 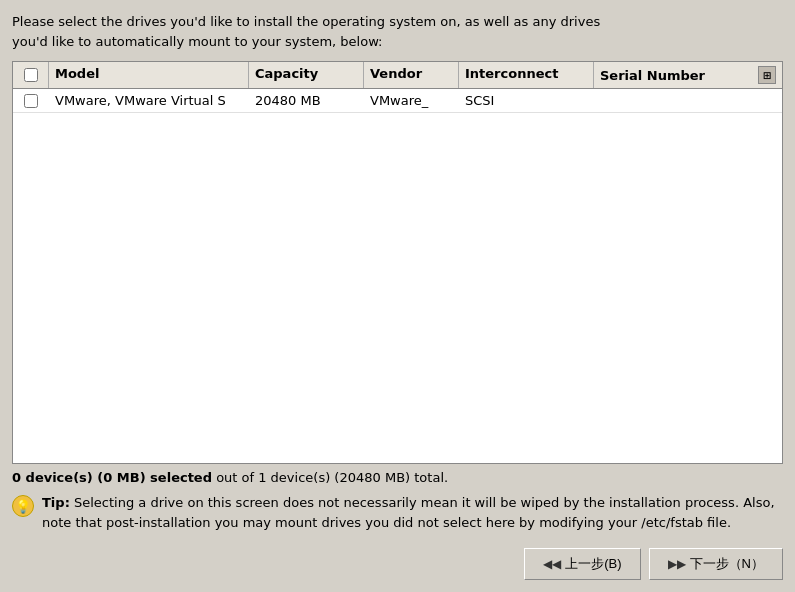 I want to click on row-interconnect-cell: SCSI, so click(x=526, y=100).